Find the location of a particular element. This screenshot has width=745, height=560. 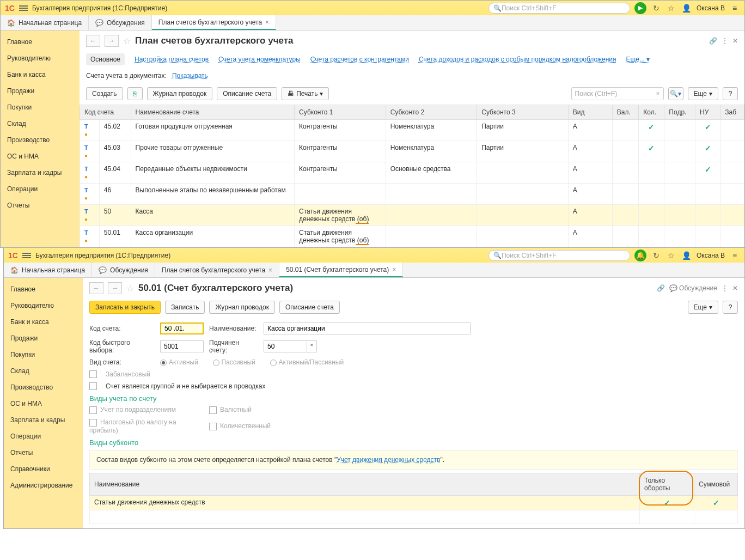

table-search: Поиск (Ctrl+F)× is located at coordinates (618, 94).